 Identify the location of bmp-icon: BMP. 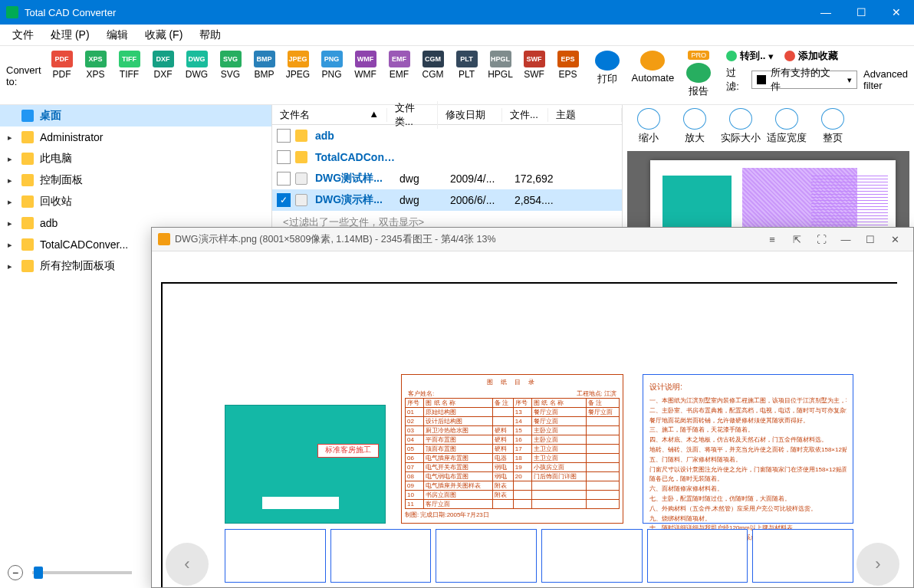
(265, 59).